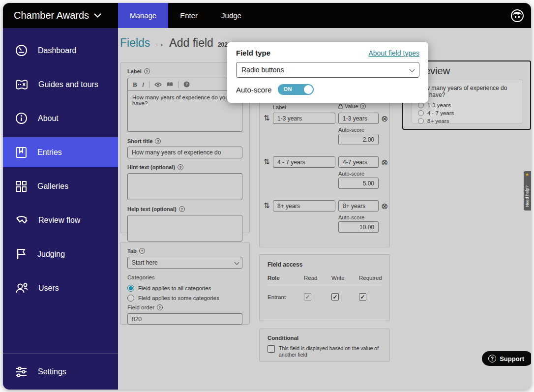 The width and height of the screenshot is (534, 392). I want to click on toggle-knob, so click(308, 90).